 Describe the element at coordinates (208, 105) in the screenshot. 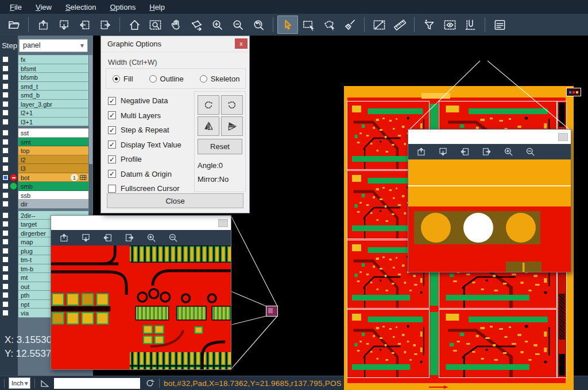

I see `rotate-cw-button` at that location.